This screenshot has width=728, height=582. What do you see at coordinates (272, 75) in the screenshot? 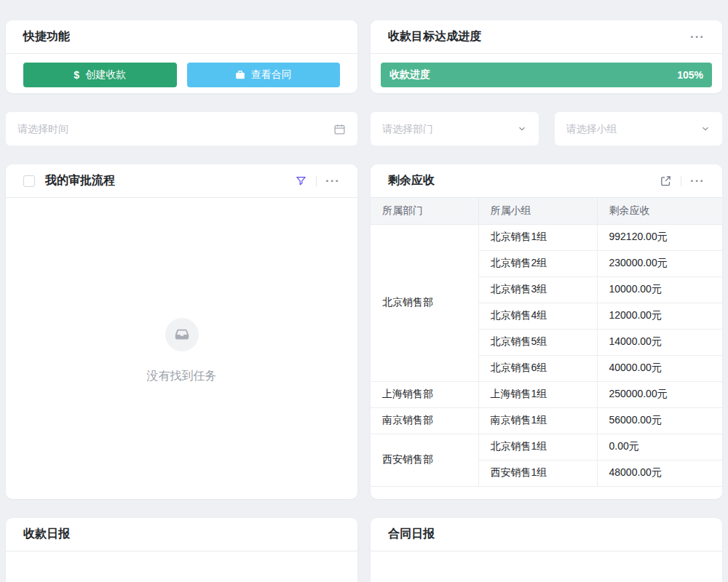
I see `view-contract-label: 查看合同` at bounding box center [272, 75].